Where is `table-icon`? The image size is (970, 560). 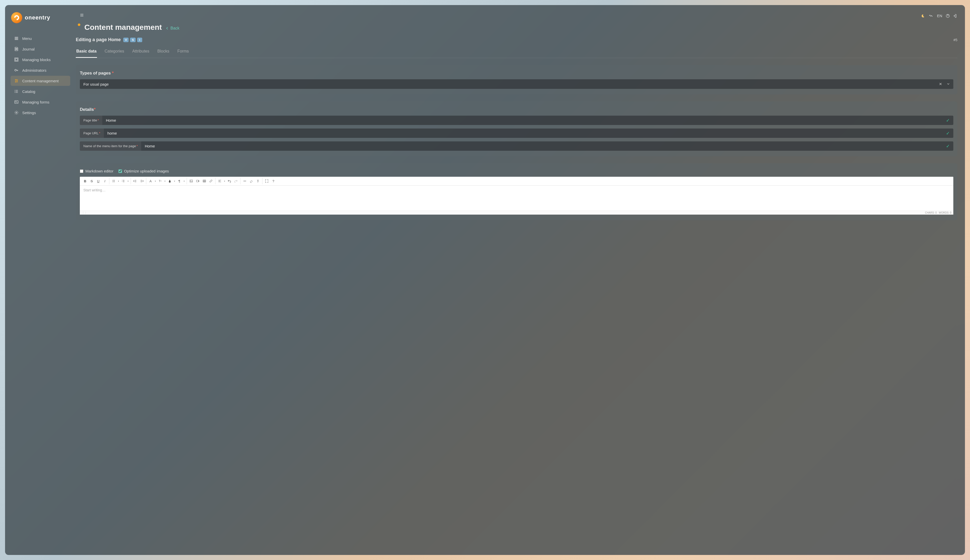 table-icon is located at coordinates (205, 181).